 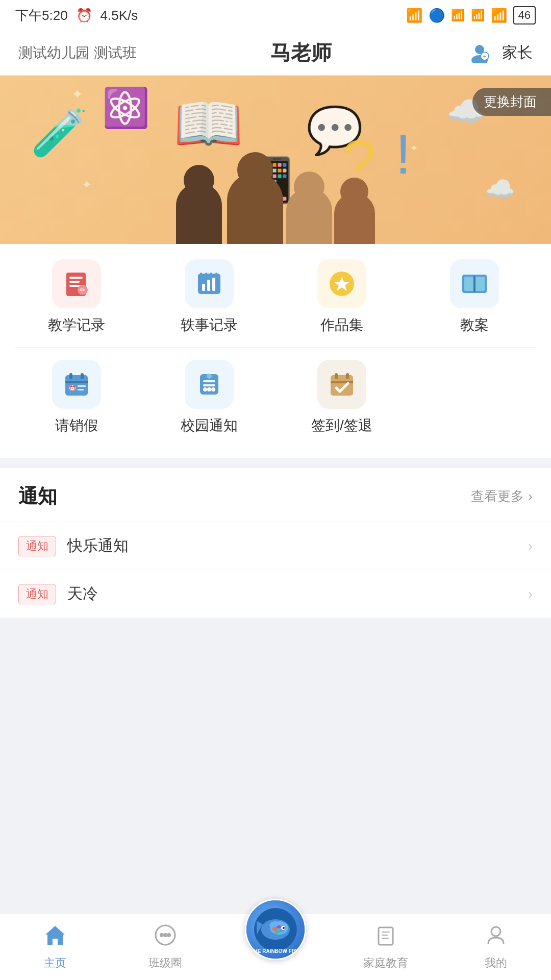 I want to click on notice-item-1: 通知 快乐通知 ›, so click(x=276, y=546).